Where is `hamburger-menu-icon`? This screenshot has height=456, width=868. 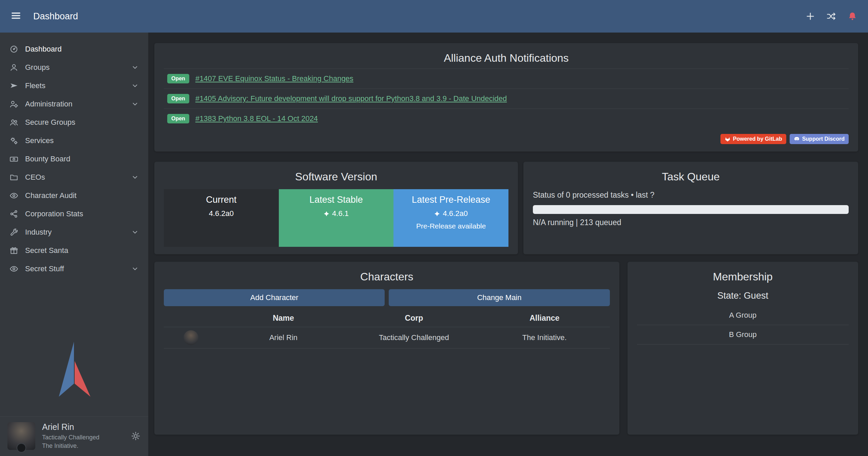
hamburger-menu-icon is located at coordinates (16, 16).